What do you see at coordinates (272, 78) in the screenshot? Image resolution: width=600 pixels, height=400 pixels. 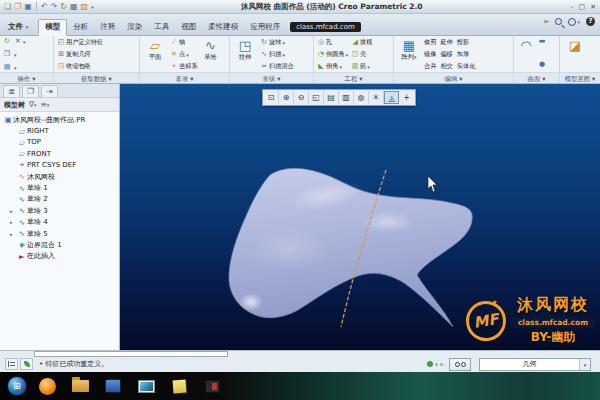 I see `group-label-shapes: 形状 ▾` at bounding box center [272, 78].